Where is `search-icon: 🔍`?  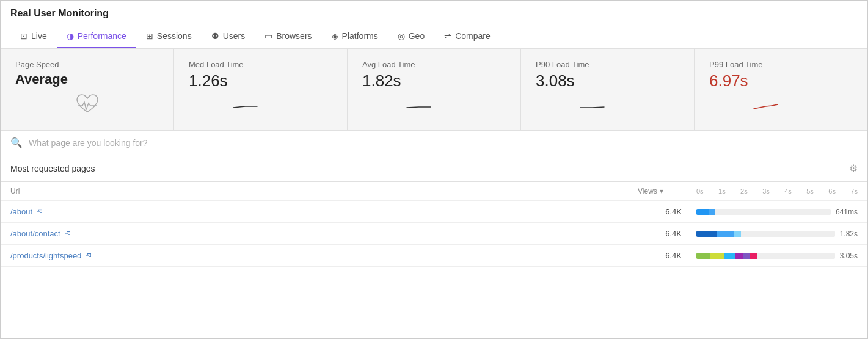
search-icon: 🔍 is located at coordinates (16, 143).